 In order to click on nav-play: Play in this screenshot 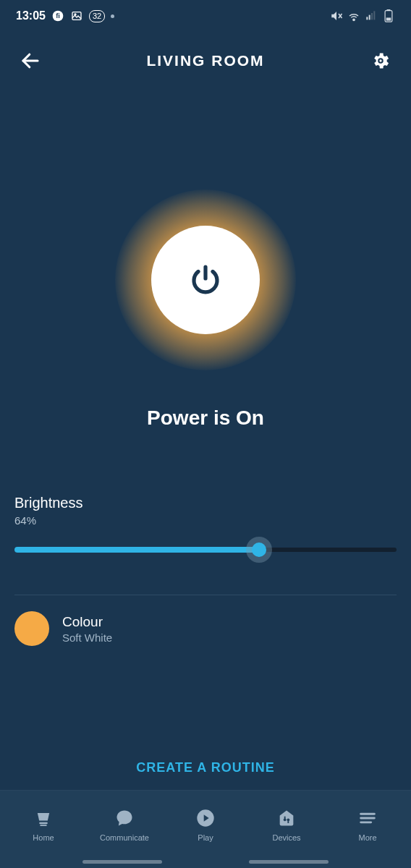, I will do `click(206, 825)`.